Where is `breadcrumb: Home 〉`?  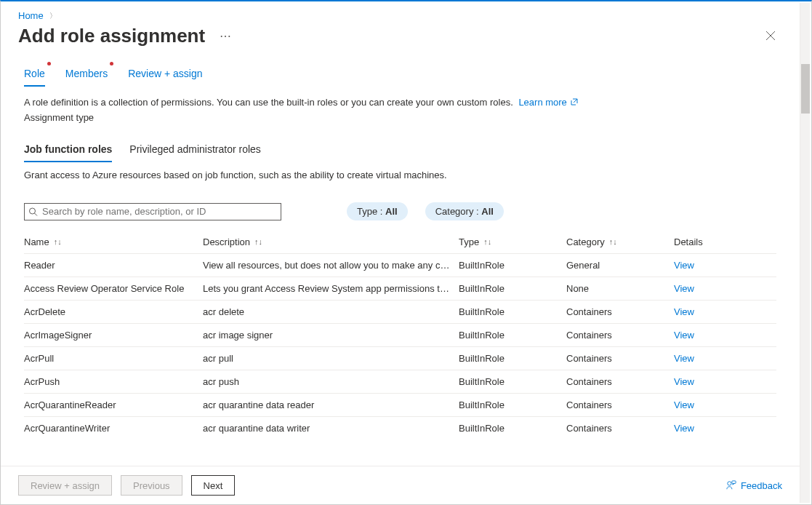 breadcrumb: Home 〉 is located at coordinates (400, 12).